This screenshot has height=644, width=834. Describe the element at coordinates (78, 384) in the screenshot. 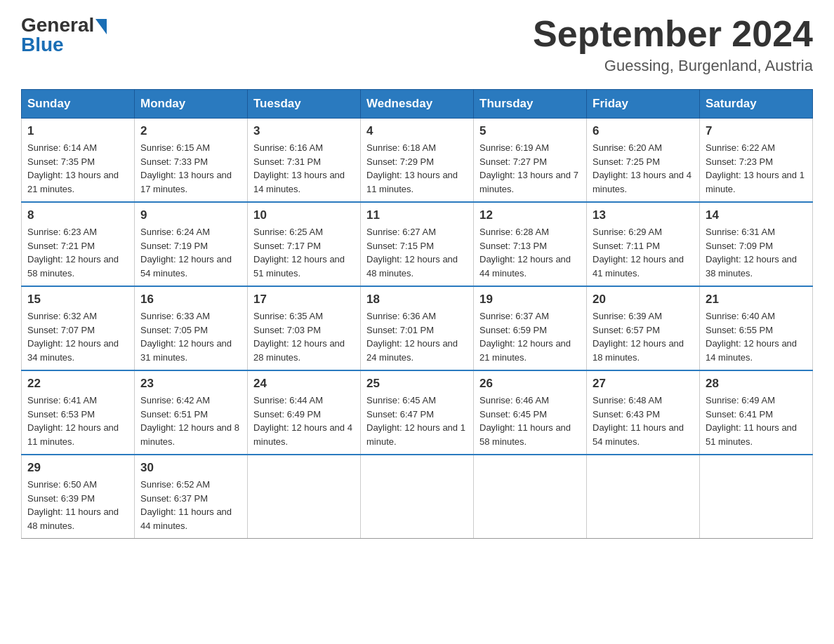

I see `day-number: 22` at that location.